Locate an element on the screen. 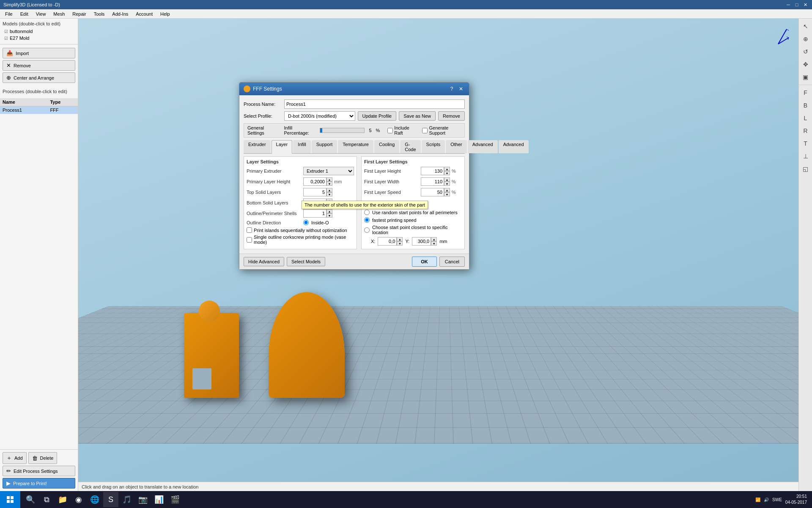  x-up: ▲ is located at coordinates (400, 239).